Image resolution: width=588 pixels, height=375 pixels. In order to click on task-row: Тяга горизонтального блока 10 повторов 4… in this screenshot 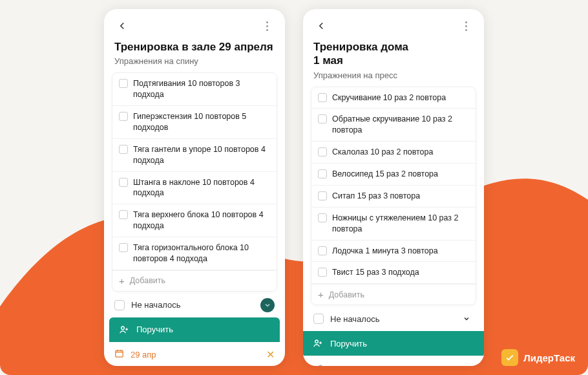, I will do `click(194, 253)`.